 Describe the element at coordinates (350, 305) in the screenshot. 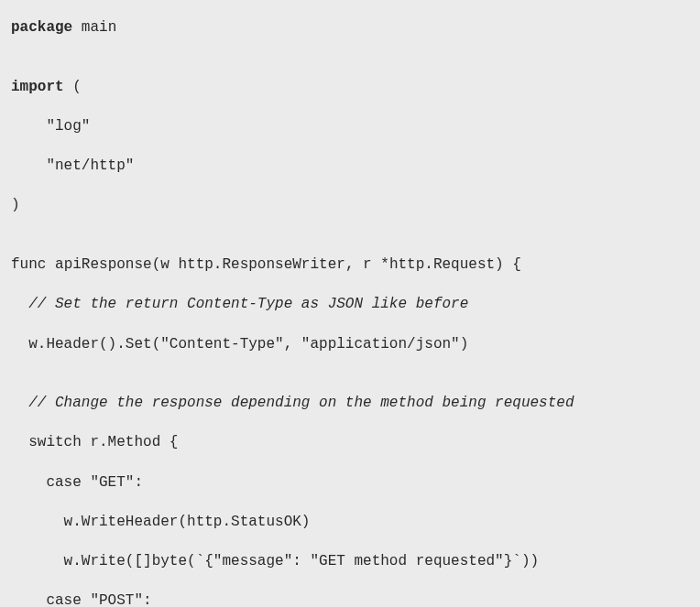

I see `code-line-comment: // Set the return Content-Type as JSON l…` at that location.